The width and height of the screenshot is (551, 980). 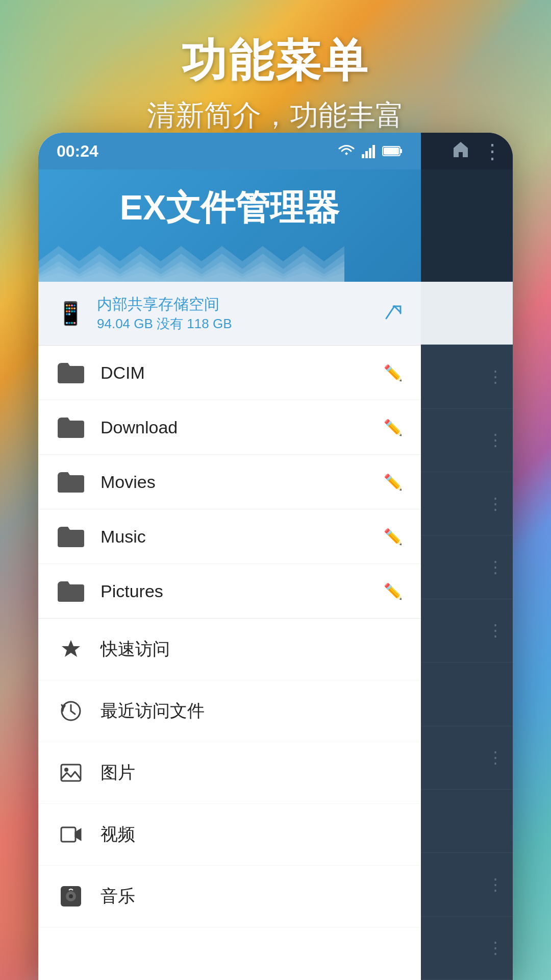 What do you see at coordinates (392, 151) in the screenshot?
I see `battery-icon` at bounding box center [392, 151].